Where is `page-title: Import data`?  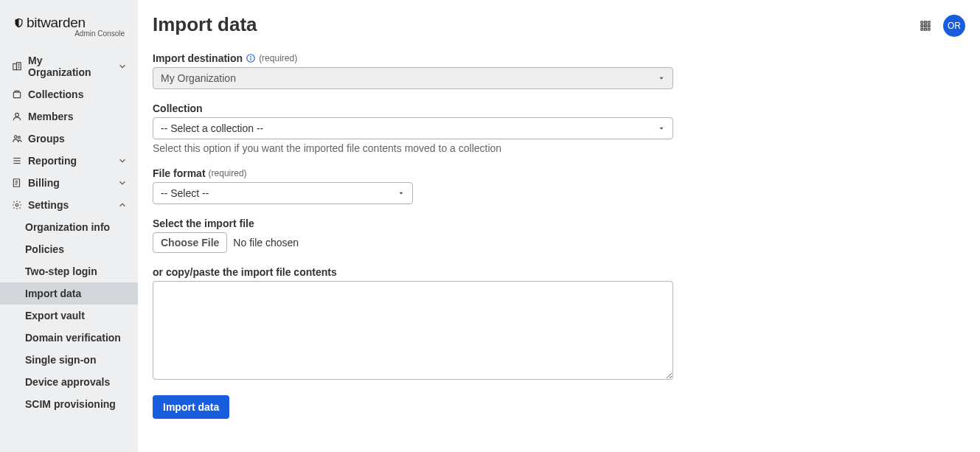 page-title: Import data is located at coordinates (559, 25).